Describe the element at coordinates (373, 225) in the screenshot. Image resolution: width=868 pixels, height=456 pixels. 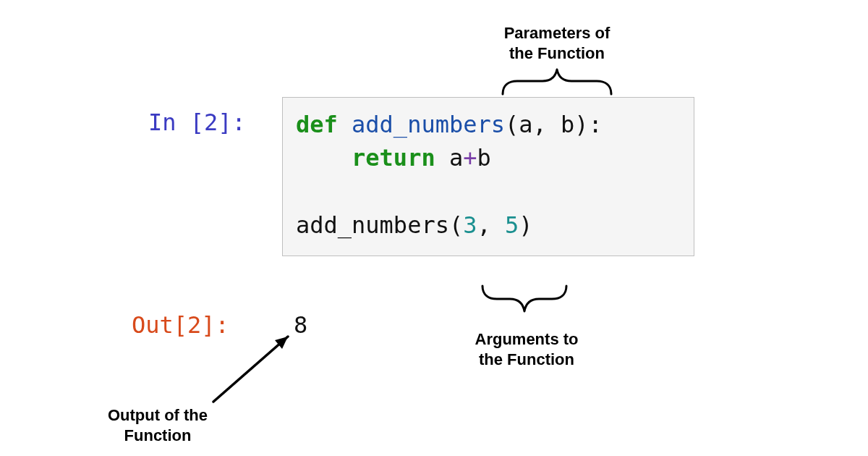
I see `function-name-call: add_numbers` at that location.